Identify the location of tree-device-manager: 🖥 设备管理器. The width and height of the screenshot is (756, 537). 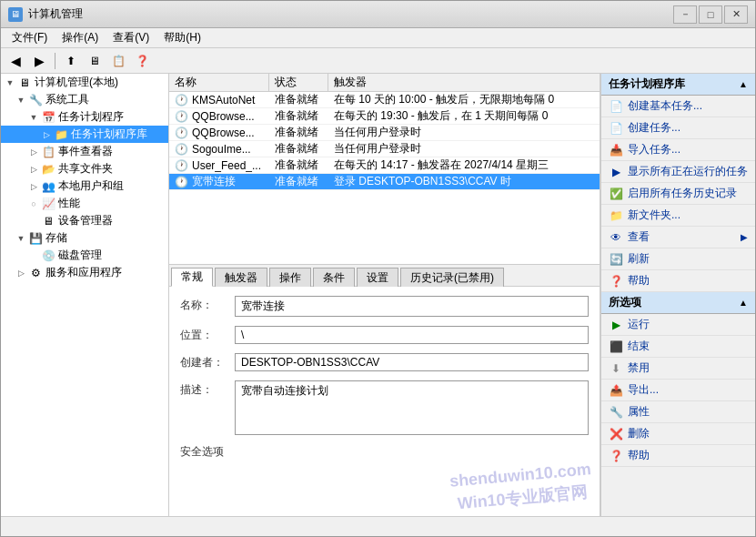
(85, 220).